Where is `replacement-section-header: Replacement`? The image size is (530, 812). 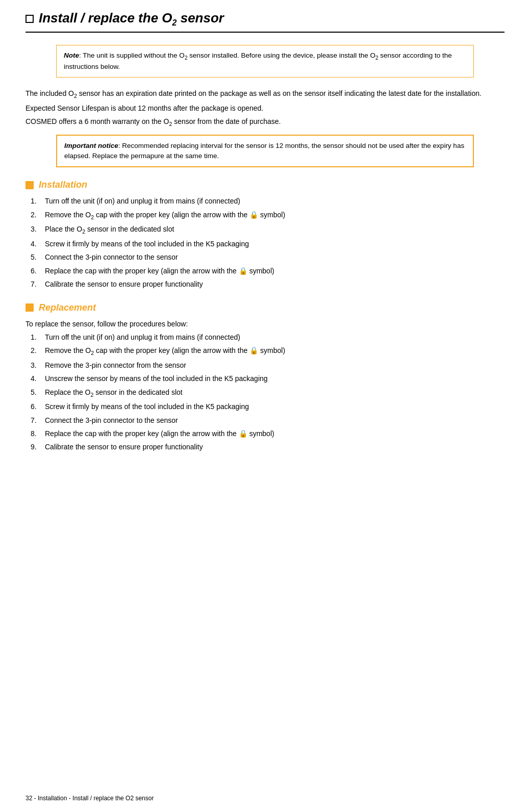
replacement-section-header: Replacement is located at coordinates (265, 308).